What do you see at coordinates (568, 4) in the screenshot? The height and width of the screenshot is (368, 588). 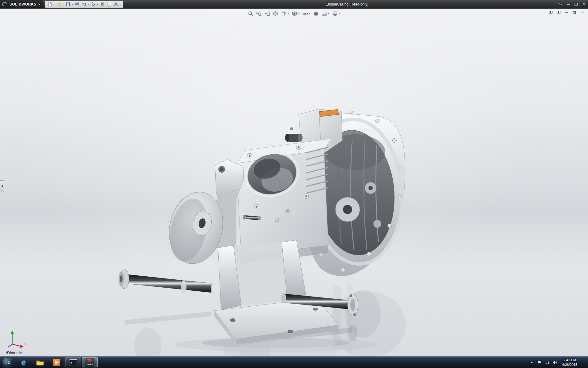 I see `minimize-button` at bounding box center [568, 4].